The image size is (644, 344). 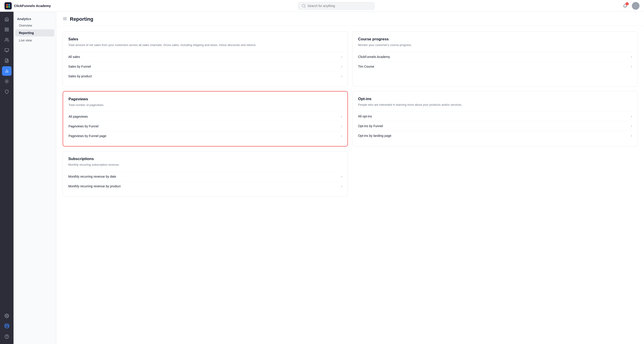 I want to click on card-link-label: Sales by product, so click(x=80, y=76).